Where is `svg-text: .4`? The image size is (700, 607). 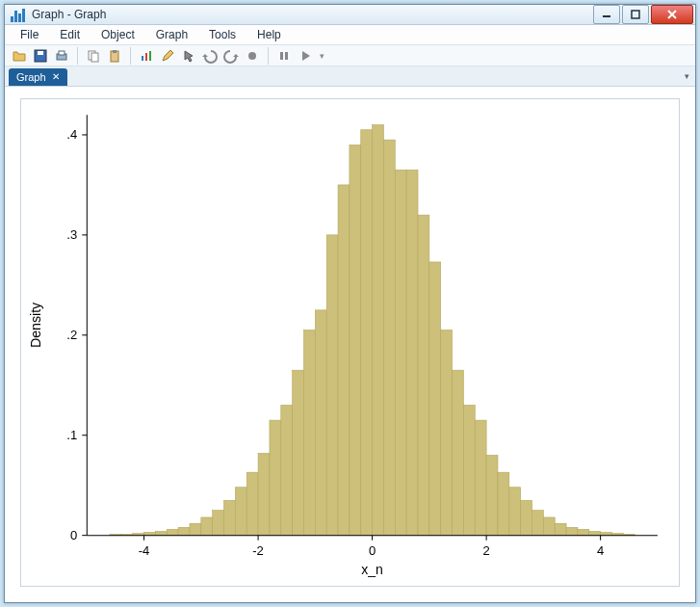 svg-text: .4 is located at coordinates (71, 135).